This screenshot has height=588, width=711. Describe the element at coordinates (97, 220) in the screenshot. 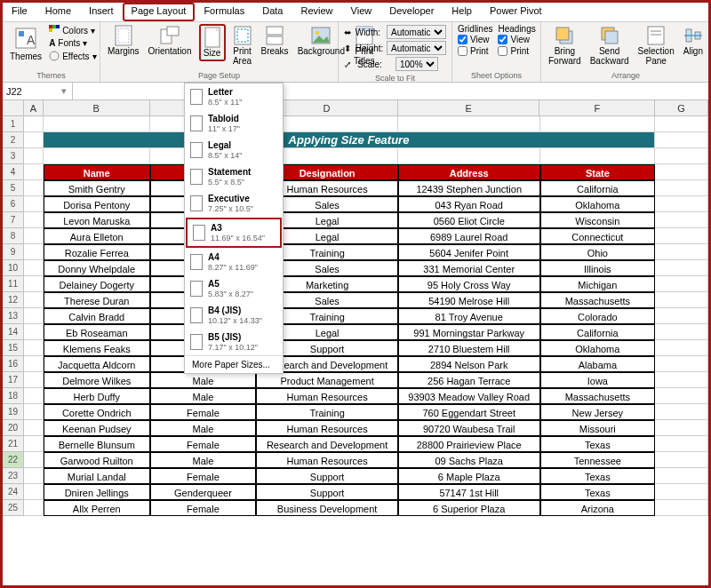

I see `table-cell: Levon Maruska` at that location.